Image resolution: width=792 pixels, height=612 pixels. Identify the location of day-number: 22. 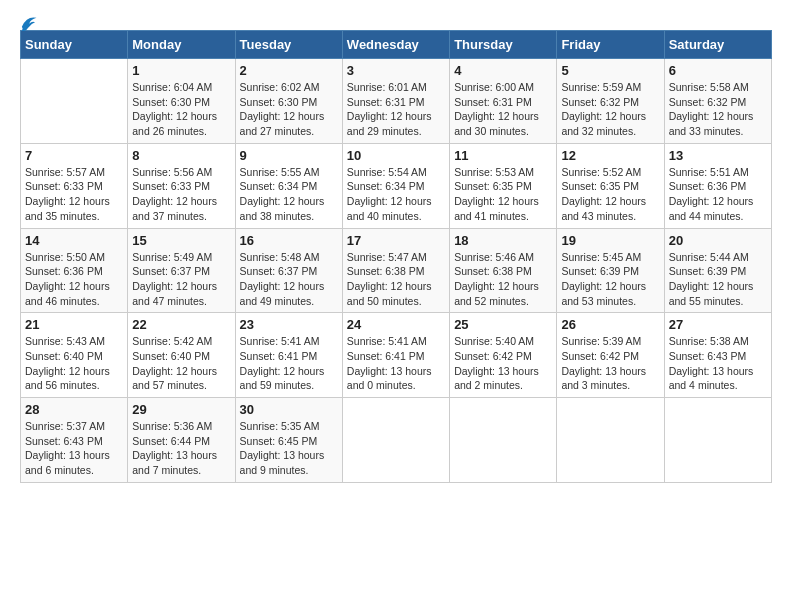
(181, 324).